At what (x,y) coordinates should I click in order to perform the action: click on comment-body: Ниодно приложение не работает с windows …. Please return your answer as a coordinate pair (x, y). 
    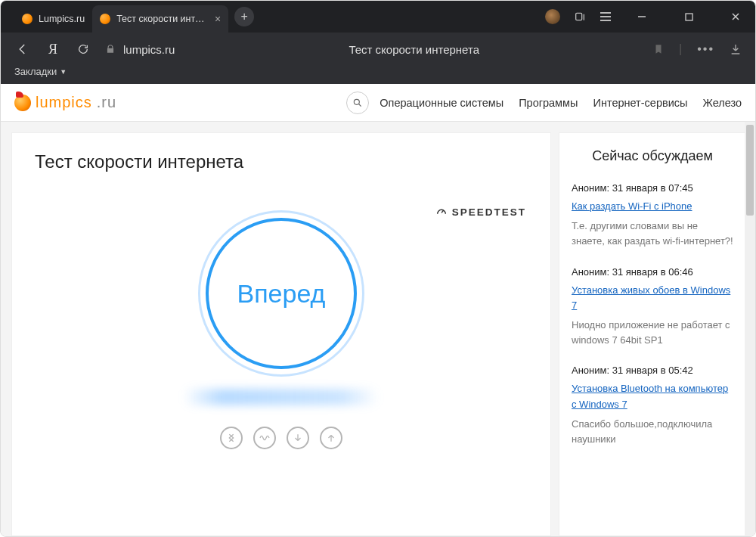
    Looking at the image, I should click on (652, 333).